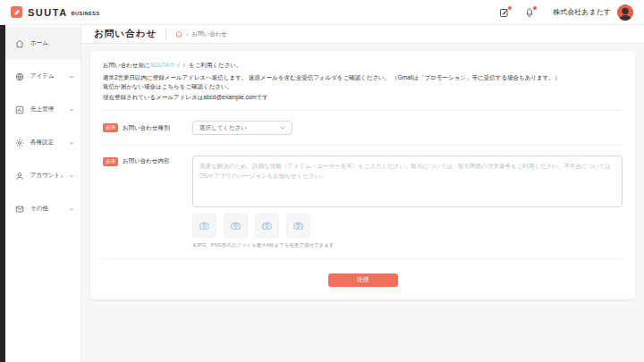 Image resolution: width=644 pixels, height=362 pixels. Describe the element at coordinates (215, 64) in the screenshot. I see `intro-line1-post: をご利用ください。` at that location.